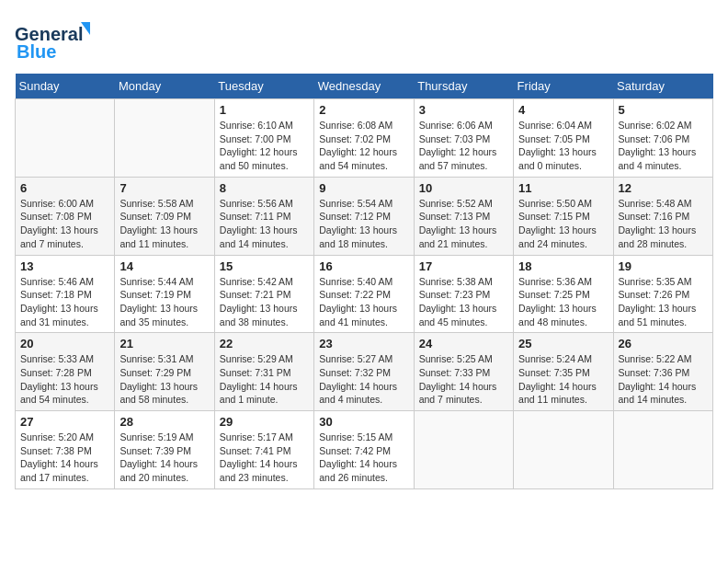  What do you see at coordinates (65, 451) in the screenshot?
I see `calendar-cell: 27Sunrise: 5:20 AM Sunset: 7:38 PM Dayli…` at bounding box center [65, 451].